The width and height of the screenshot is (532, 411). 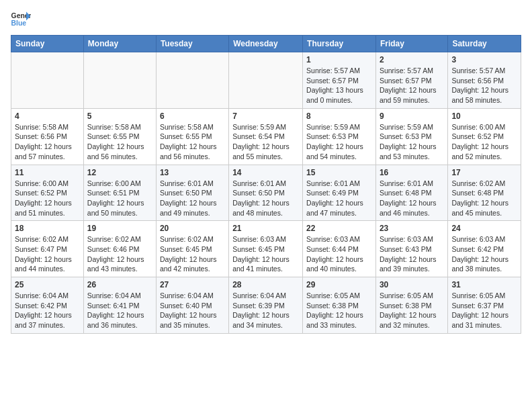 What do you see at coordinates (22, 19) in the screenshot?
I see `logo: General Blue` at bounding box center [22, 19].